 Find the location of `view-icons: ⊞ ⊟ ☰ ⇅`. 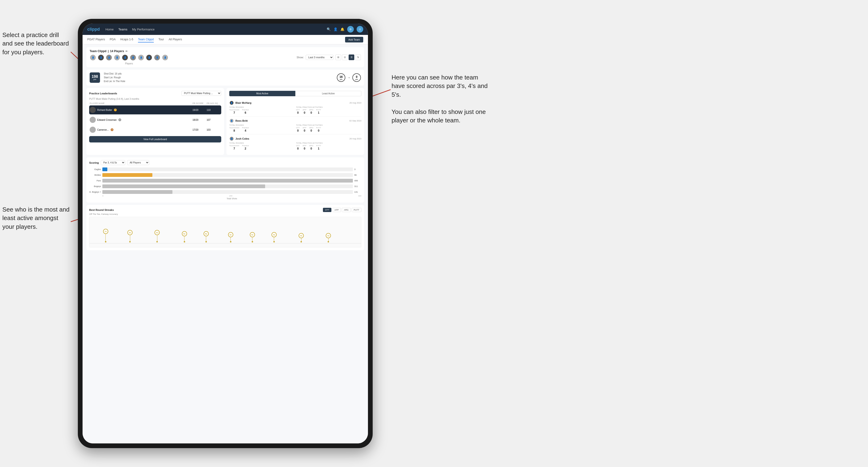

view-icons: ⊞ ⊟ ☰ ⇅ is located at coordinates (348, 57).